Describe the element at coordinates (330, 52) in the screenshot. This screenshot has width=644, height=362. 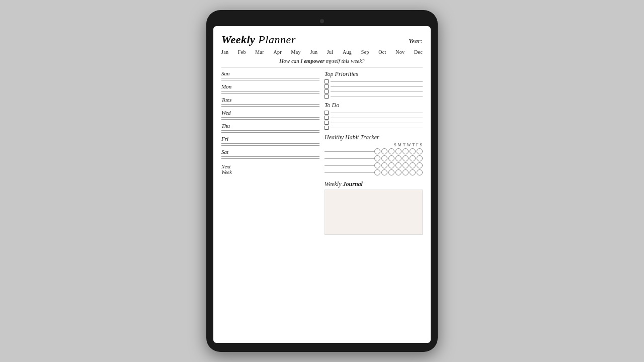
I see `month-jul: Jul` at that location.